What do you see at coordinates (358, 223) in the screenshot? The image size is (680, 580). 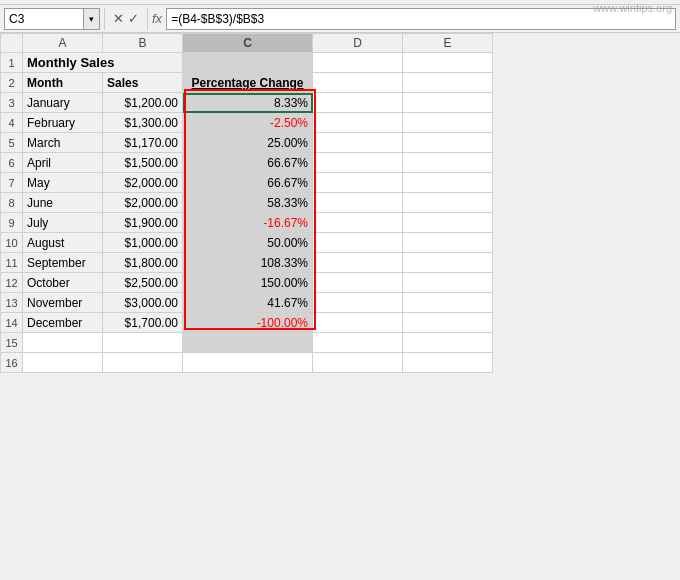 I see `cell-D9` at bounding box center [358, 223].